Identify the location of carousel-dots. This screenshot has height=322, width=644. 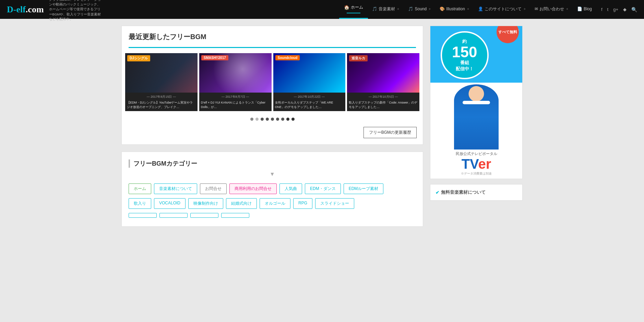
(272, 119).